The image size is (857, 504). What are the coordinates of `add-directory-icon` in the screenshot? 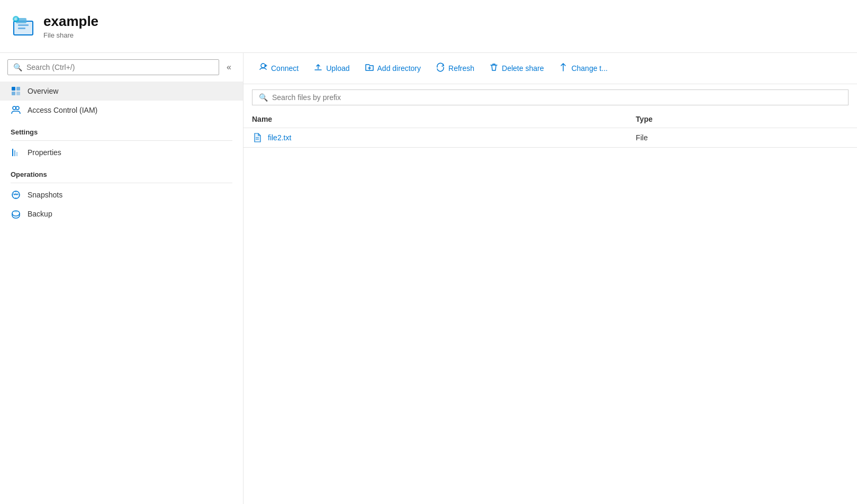 It's located at (369, 68).